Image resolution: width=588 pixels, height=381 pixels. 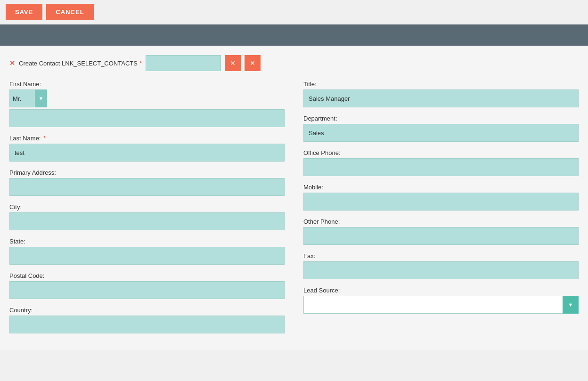 I want to click on last-name-input, so click(x=147, y=153).